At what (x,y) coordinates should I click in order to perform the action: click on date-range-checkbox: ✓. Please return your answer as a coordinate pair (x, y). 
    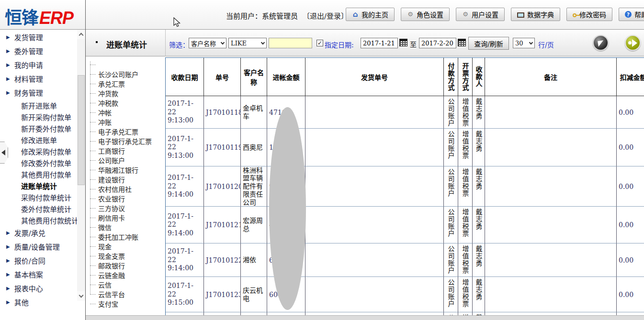
    Looking at the image, I should click on (320, 43).